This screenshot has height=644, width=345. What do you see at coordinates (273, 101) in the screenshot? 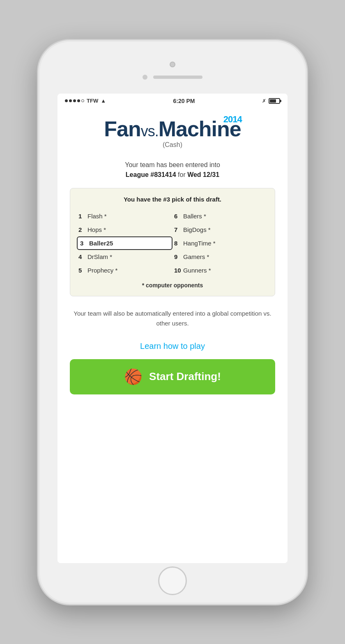
I see `battery-fill` at bounding box center [273, 101].